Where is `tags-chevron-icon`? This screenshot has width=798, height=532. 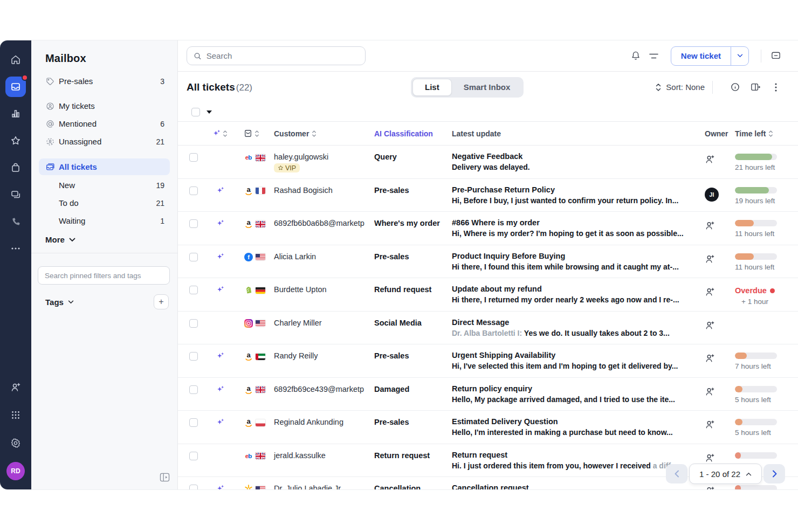
tags-chevron-icon is located at coordinates (71, 302).